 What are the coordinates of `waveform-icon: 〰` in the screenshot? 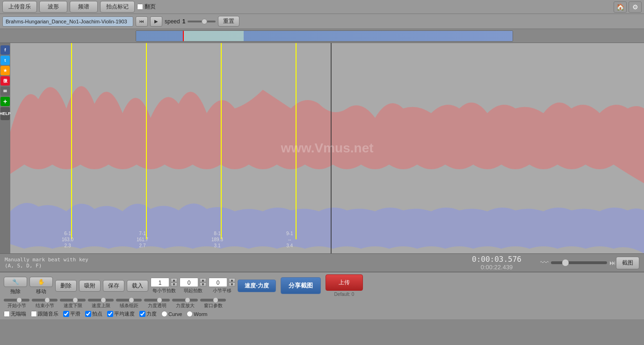 It's located at (544, 263).